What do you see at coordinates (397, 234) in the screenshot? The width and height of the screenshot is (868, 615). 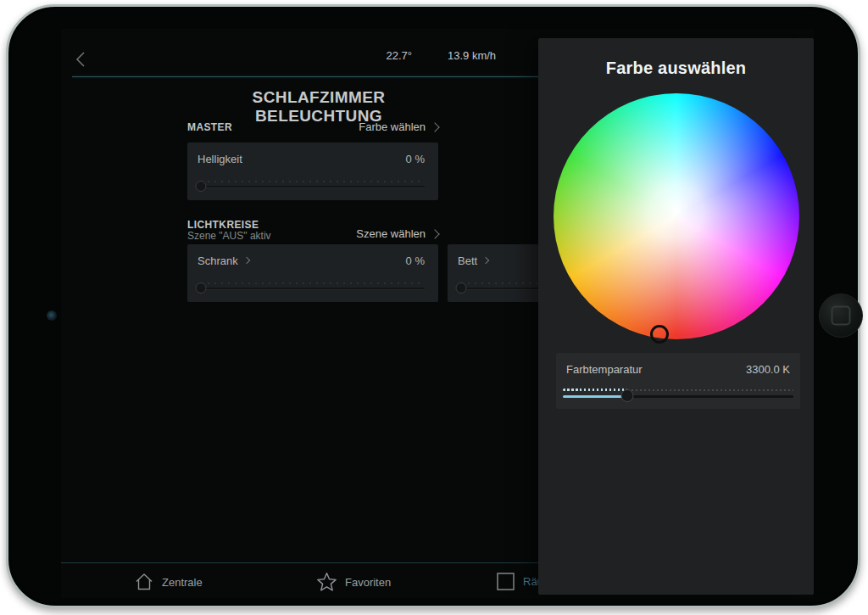 I see `choose-scene-link: Szene wählen` at bounding box center [397, 234].